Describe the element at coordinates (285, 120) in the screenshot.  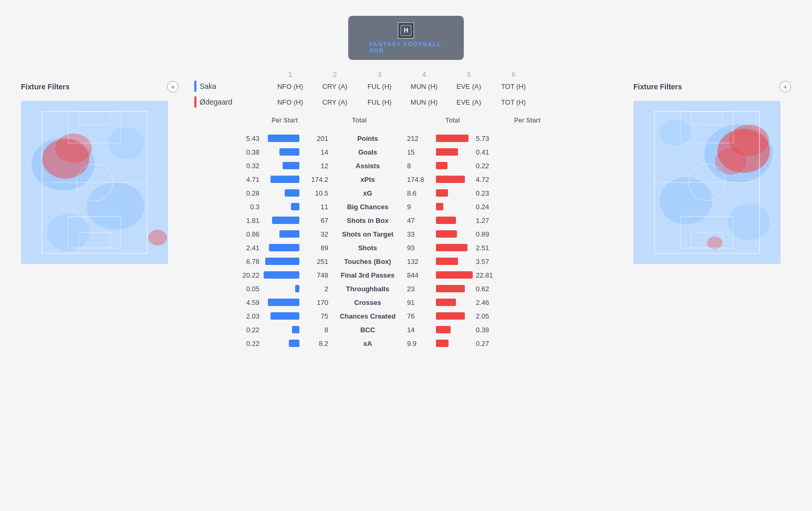
I see `per-start-left-label: Per Start` at that location.